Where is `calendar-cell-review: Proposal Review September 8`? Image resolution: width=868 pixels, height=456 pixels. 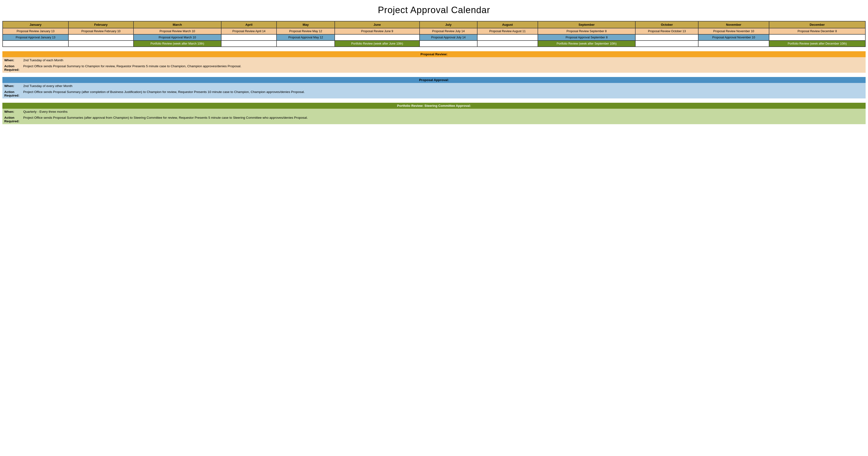 calendar-cell-review: Proposal Review September 8 is located at coordinates (586, 31).